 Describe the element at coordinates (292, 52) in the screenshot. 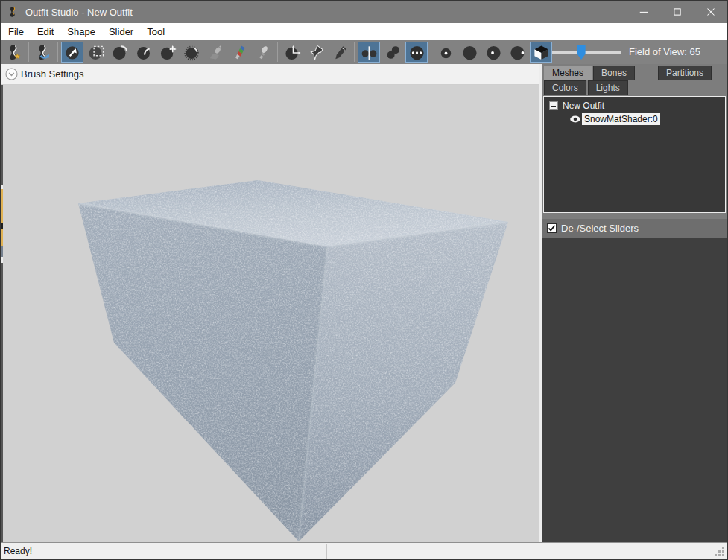

I see `transform-tool-button` at that location.